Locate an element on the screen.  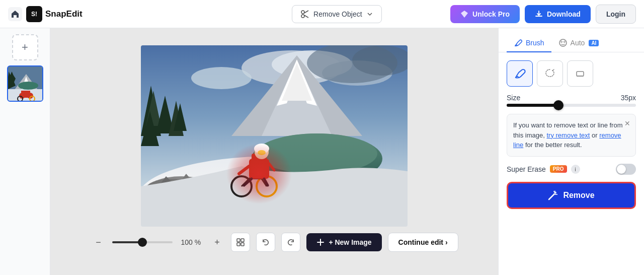
grid-view-button is located at coordinates (240, 242).